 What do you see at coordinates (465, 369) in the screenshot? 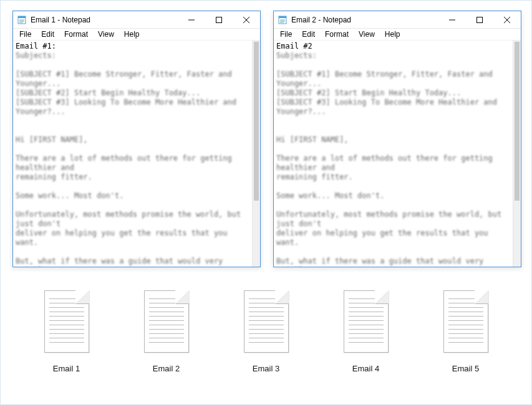
I see `file-label: Email 5` at bounding box center [465, 369].